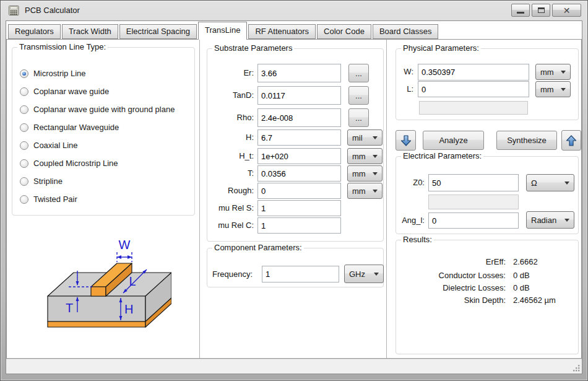 The image size is (588, 381). Describe the element at coordinates (344, 32) in the screenshot. I see `tab-color-code: Color Code` at that location.